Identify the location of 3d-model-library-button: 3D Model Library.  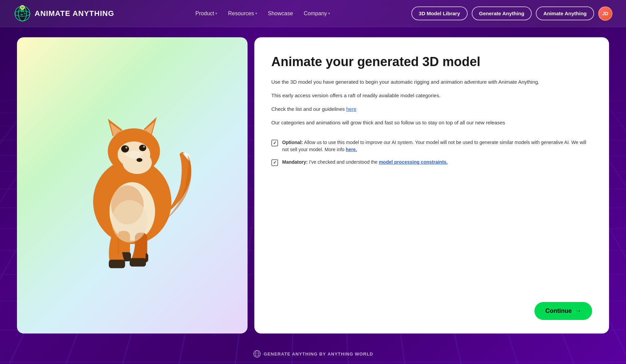
(439, 14).